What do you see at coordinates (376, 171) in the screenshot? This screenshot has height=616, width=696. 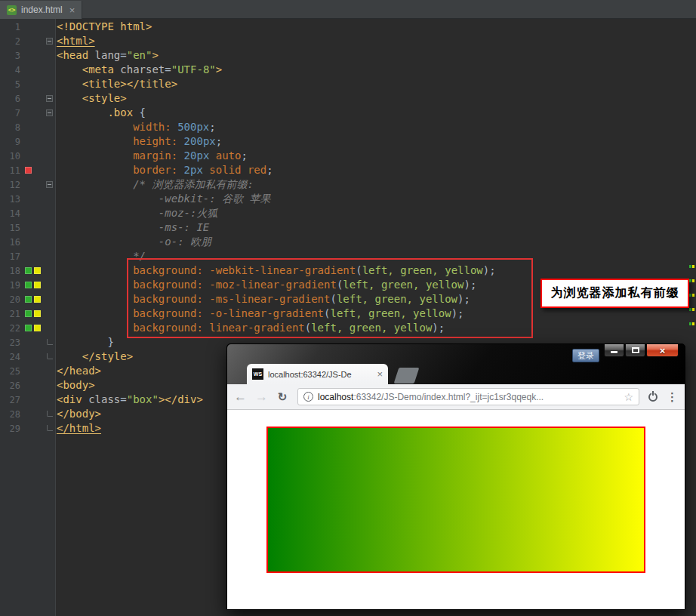 I see `code-line: border: 2px solid red;` at bounding box center [376, 171].